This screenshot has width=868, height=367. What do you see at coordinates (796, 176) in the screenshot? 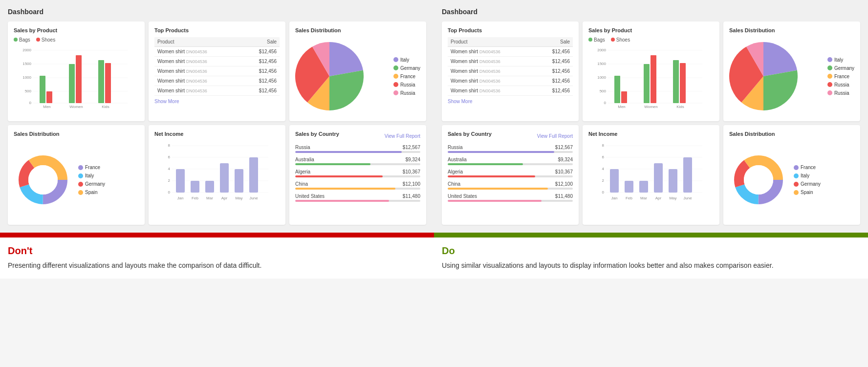
I see `right-donut-italy-color` at bounding box center [796, 176].